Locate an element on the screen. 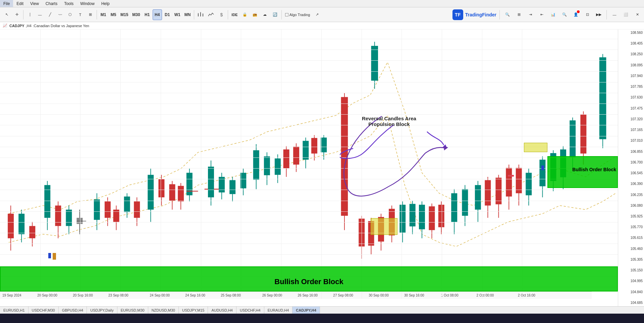  logo-icon: TF is located at coordinates (458, 15).